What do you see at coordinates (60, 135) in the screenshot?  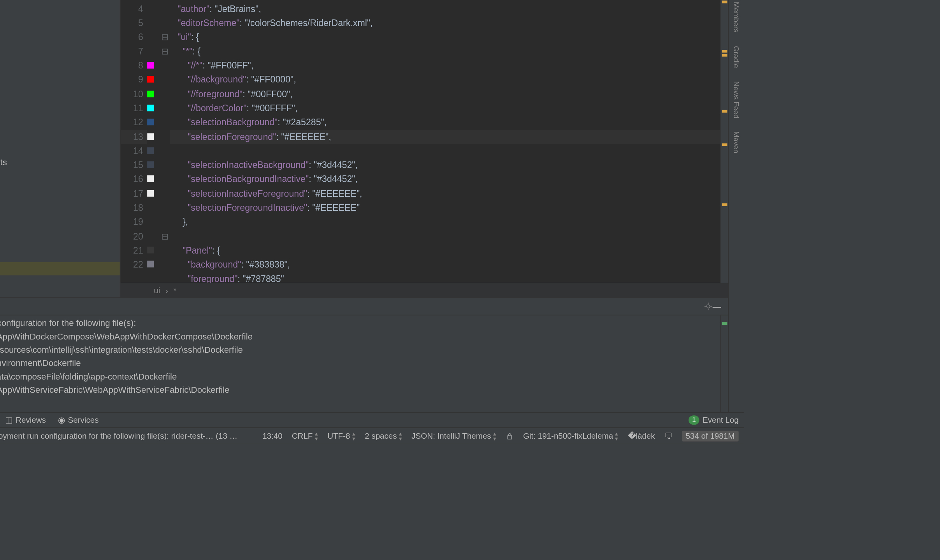 I see `tree-node: buildscripts sources root` at bounding box center [60, 135].